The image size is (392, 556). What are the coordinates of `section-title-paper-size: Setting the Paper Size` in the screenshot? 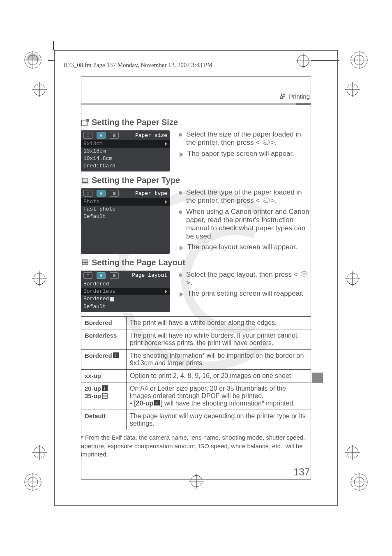 It's located at (196, 123).